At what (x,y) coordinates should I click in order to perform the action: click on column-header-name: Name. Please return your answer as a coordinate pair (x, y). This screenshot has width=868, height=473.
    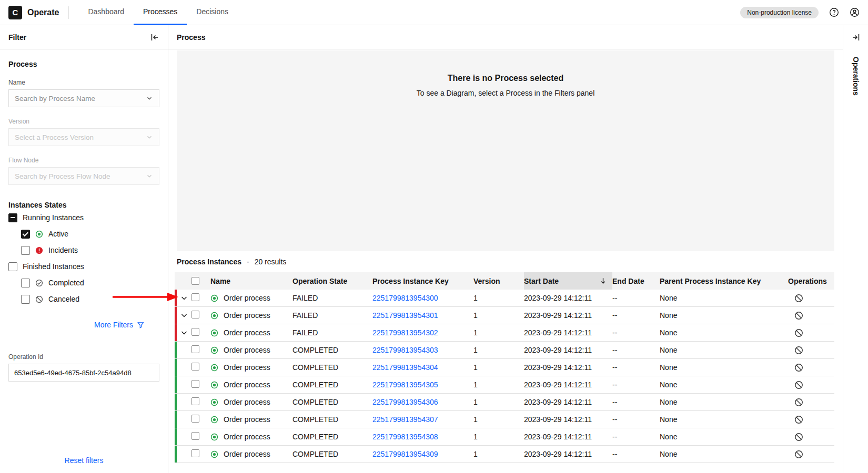
    Looking at the image, I should click on (251, 281).